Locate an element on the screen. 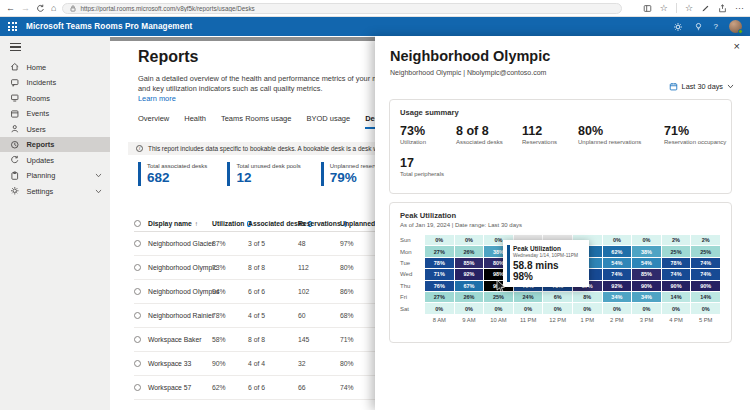 This screenshot has height=410, width=750. lightbulb-icon is located at coordinates (698, 27).